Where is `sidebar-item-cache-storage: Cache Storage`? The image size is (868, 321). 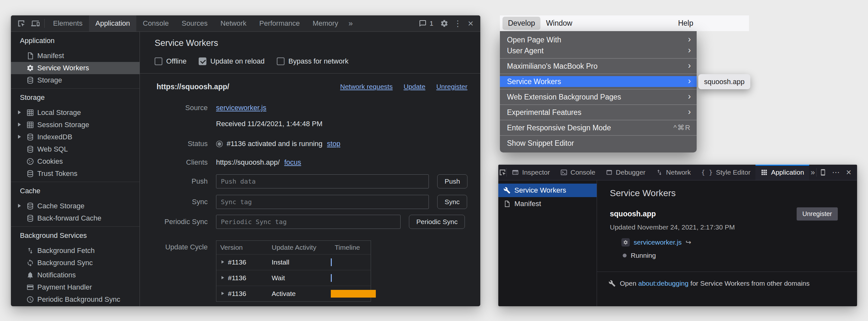
sidebar-item-cache-storage: Cache Storage is located at coordinates (75, 206).